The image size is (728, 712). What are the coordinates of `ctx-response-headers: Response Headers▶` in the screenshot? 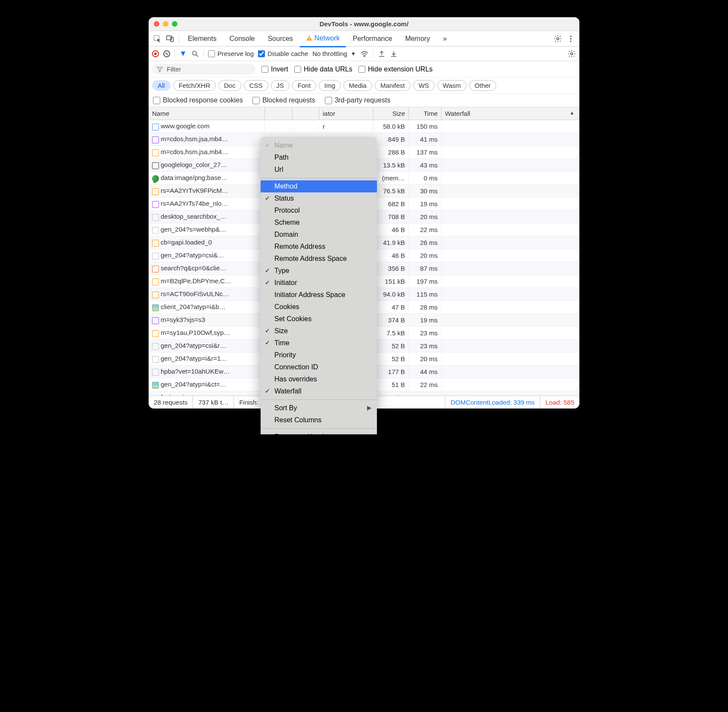 It's located at (319, 433).